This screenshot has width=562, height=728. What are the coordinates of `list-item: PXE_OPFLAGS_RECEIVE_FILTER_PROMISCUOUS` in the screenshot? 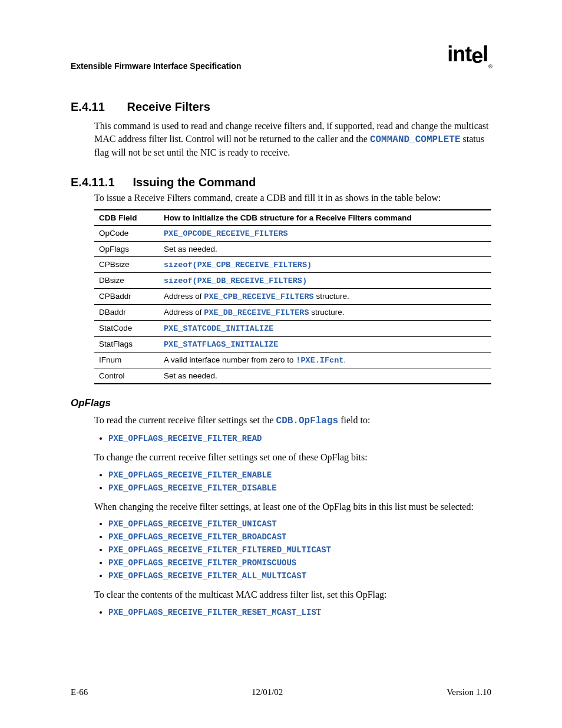 It's located at (300, 563).